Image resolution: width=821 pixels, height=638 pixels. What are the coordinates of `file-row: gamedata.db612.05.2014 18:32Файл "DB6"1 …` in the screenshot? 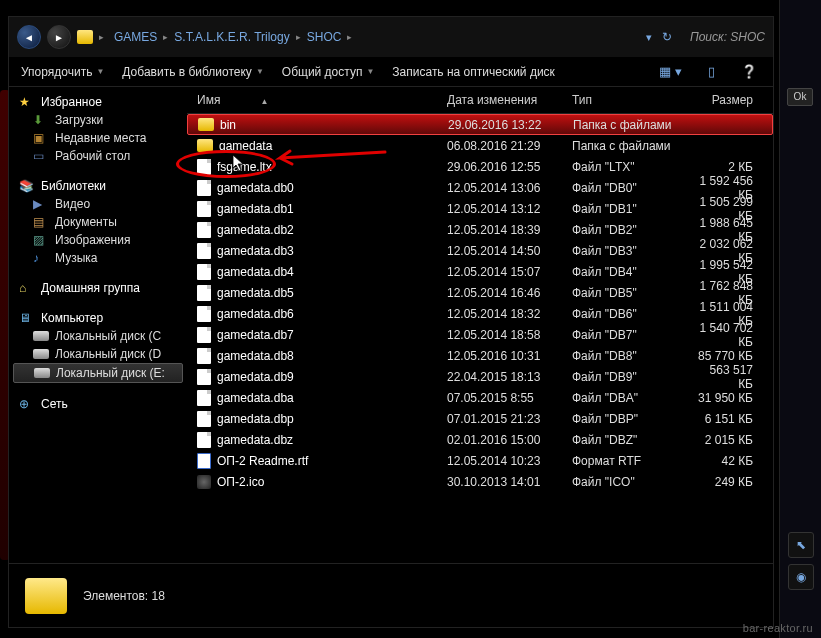 It's located at (480, 314).